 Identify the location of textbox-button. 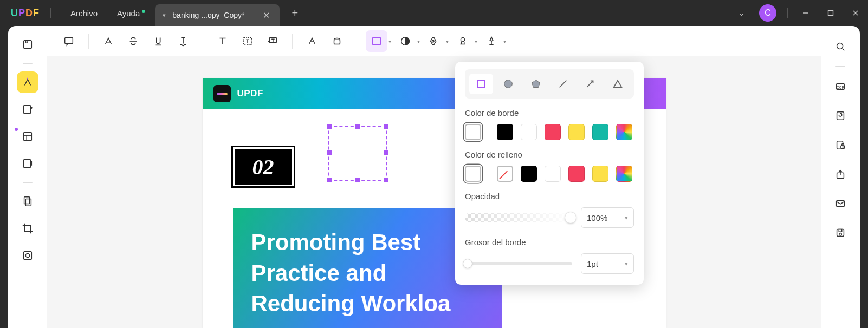
(248, 41).